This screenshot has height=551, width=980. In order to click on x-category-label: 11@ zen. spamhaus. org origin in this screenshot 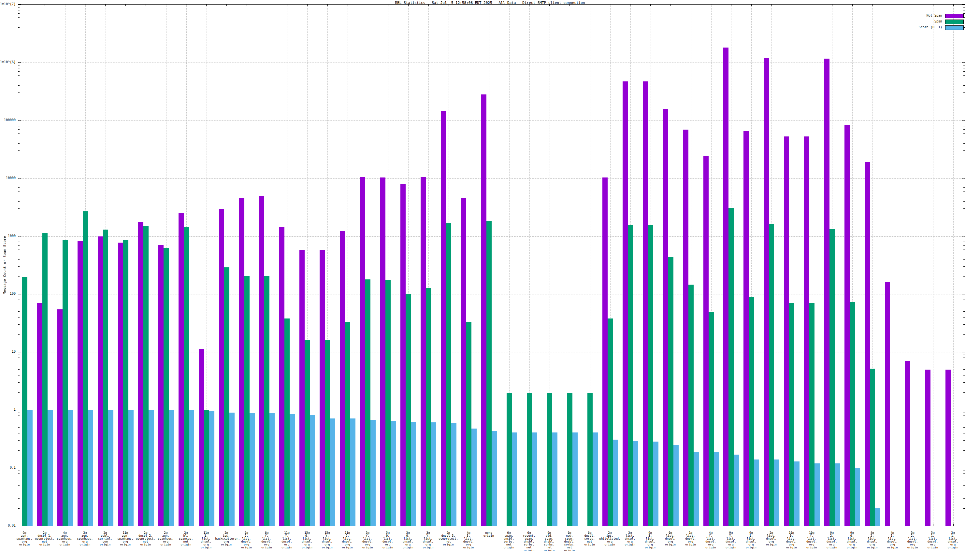, I will do `click(126, 539)`.